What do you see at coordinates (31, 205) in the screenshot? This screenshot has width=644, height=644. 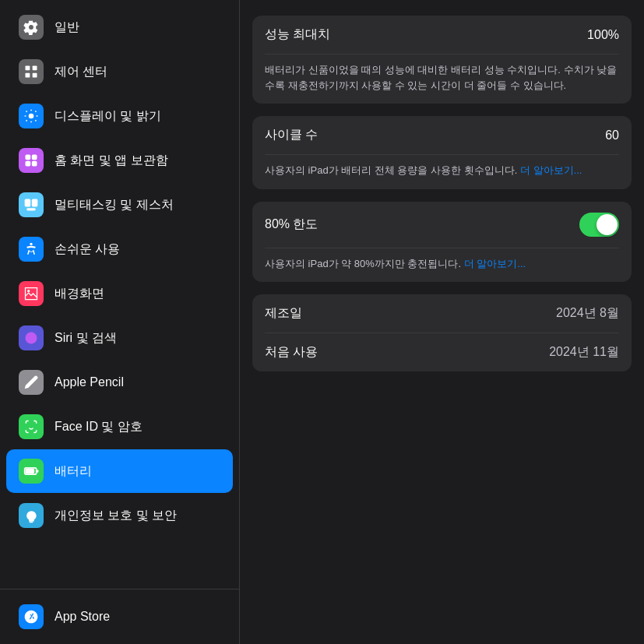 I see `multitasking-icon` at bounding box center [31, 205].